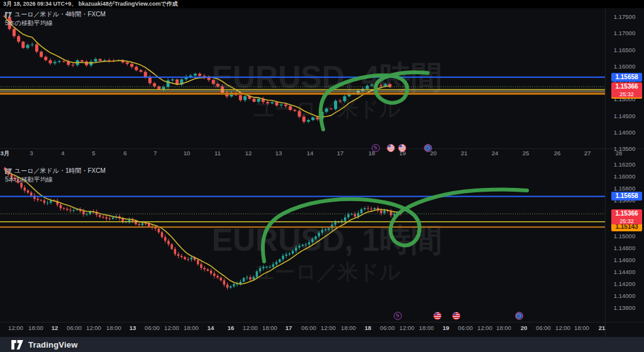 The height and width of the screenshot is (352, 644). Describe the element at coordinates (625, 235) in the screenshot. I see `price-tick: 1.15000` at that location.